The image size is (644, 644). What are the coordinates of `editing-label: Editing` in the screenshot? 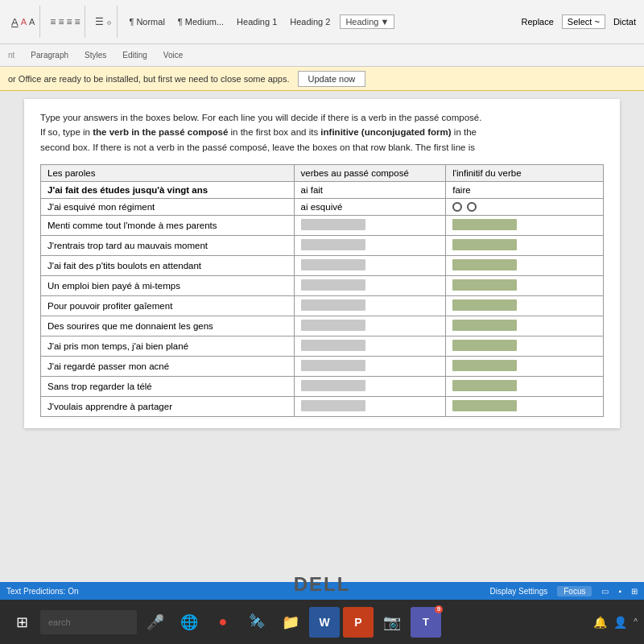 It's located at (135, 55).